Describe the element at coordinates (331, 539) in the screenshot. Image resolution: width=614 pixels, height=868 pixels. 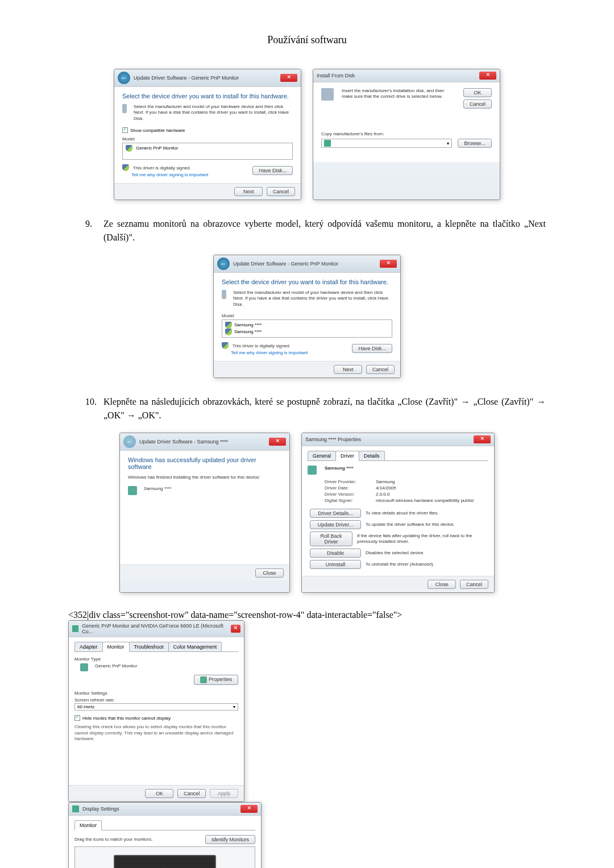
I see `rollback-button: Roll Back Driver` at that location.